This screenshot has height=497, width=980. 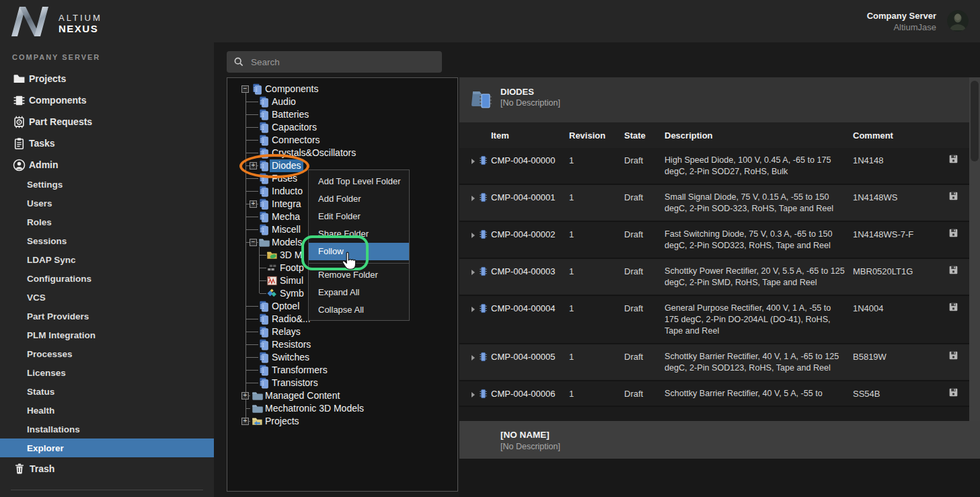 What do you see at coordinates (720, 394) in the screenshot?
I see `table-row-cmp-004-00006: CMP-004-000061DraftSchottky Barrier Rect…` at bounding box center [720, 394].